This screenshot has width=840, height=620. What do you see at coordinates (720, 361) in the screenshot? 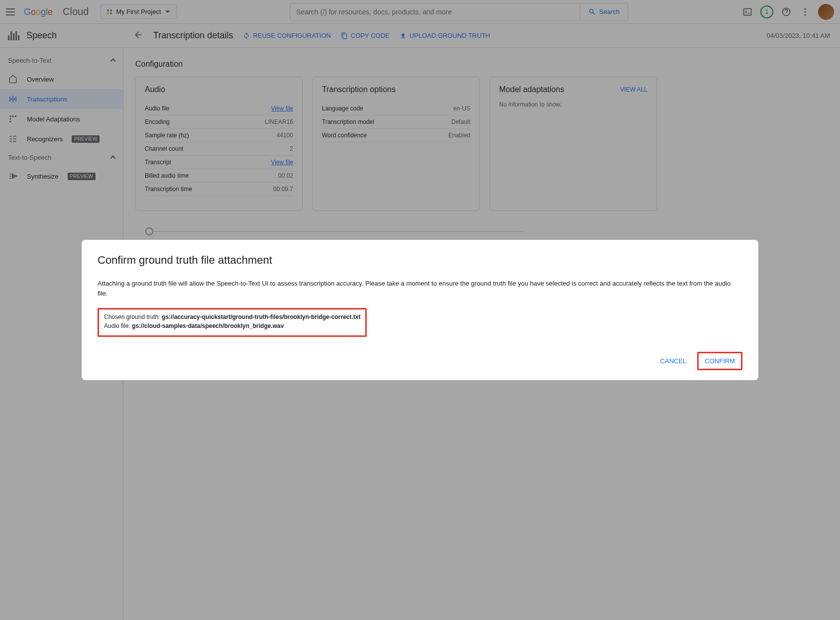
I see `confirm-button: CONFIRM` at bounding box center [720, 361].